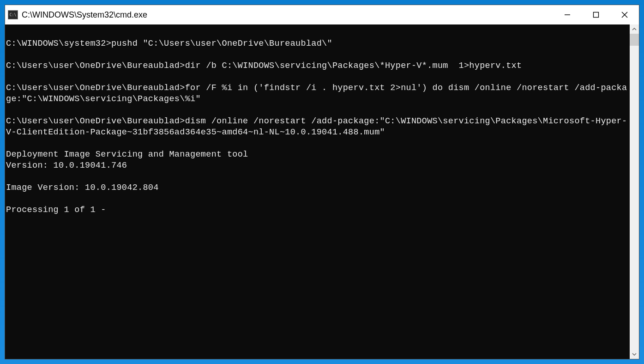  I want to click on scroll-track, so click(634, 192).